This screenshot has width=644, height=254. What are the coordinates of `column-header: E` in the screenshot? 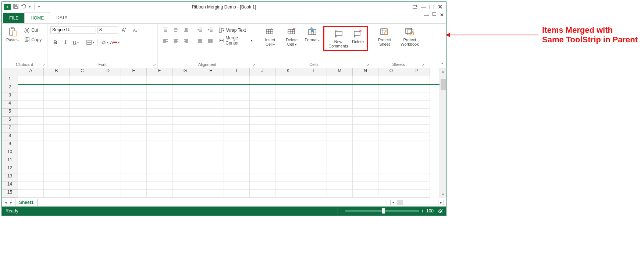 It's located at (134, 72).